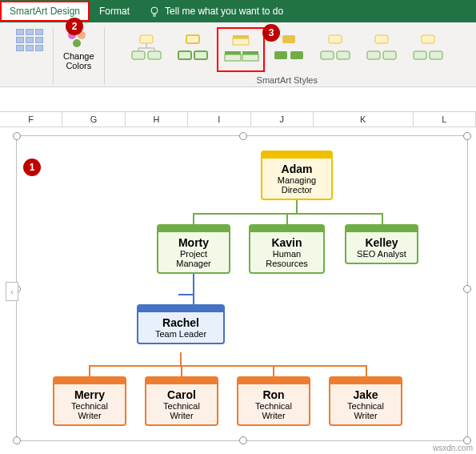 This screenshot has width=476, height=454. What do you see at coordinates (79, 56) in the screenshot?
I see `change-colors-group: Change Colors` at bounding box center [79, 56].